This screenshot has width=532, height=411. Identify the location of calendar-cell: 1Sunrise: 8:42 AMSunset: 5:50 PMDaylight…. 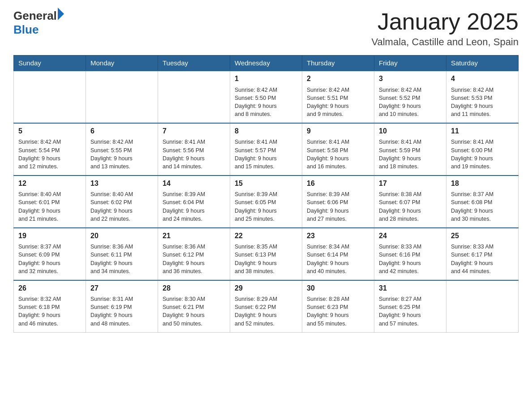
(266, 97).